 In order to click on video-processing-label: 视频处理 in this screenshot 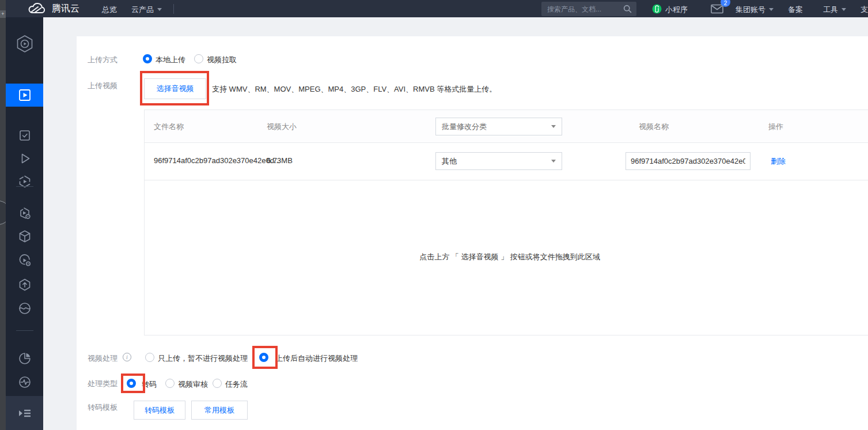, I will do `click(103, 359)`.